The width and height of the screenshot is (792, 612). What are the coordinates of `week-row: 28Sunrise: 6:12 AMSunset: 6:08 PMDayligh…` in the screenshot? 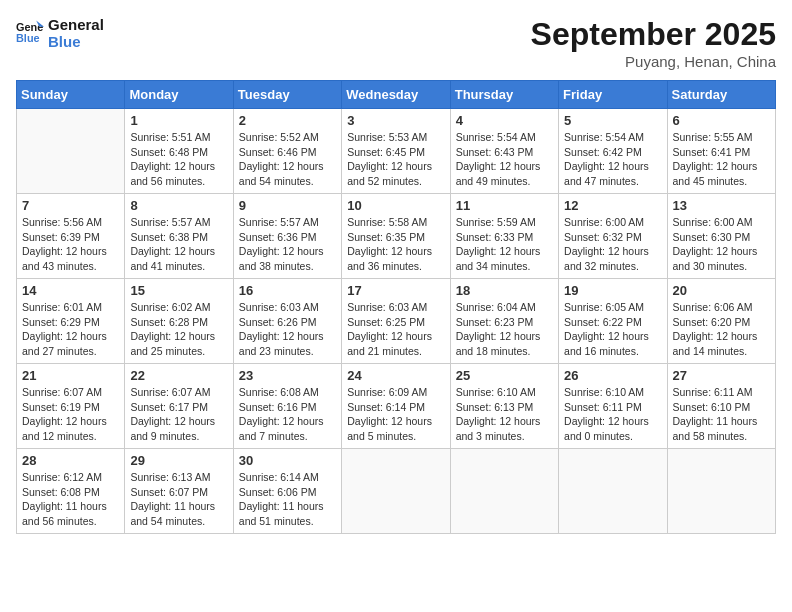 It's located at (396, 492).